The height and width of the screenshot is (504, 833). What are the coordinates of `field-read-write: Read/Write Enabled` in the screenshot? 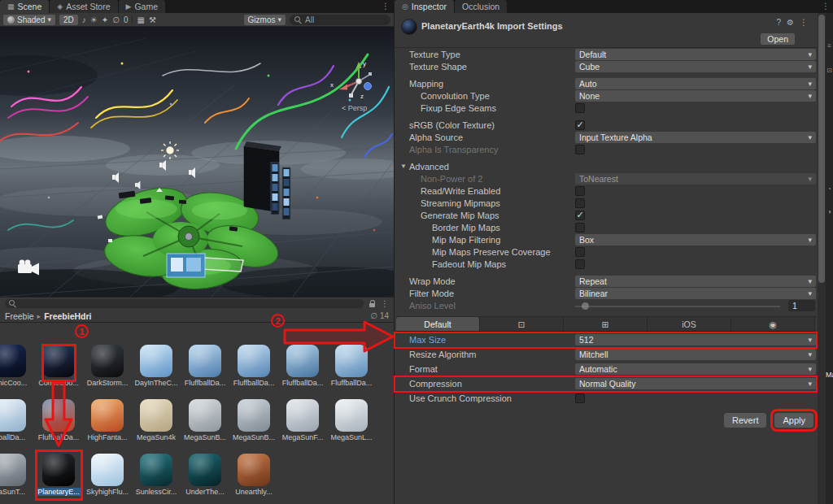 It's located at (605, 192).